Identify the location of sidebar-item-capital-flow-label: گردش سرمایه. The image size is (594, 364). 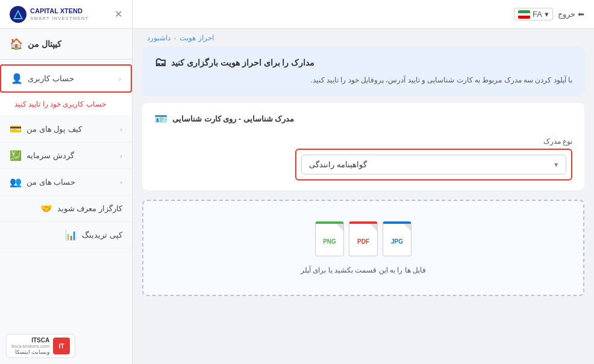
(51, 155).